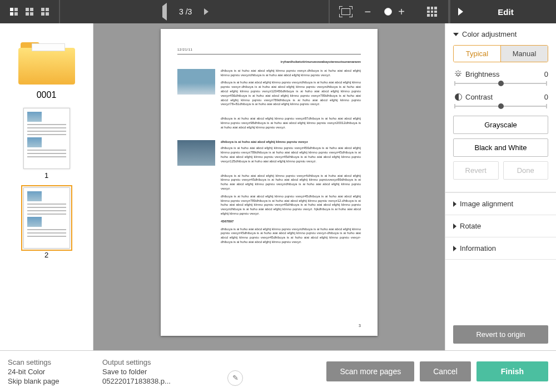  I want to click on apps-grid-icon, so click(432, 12).